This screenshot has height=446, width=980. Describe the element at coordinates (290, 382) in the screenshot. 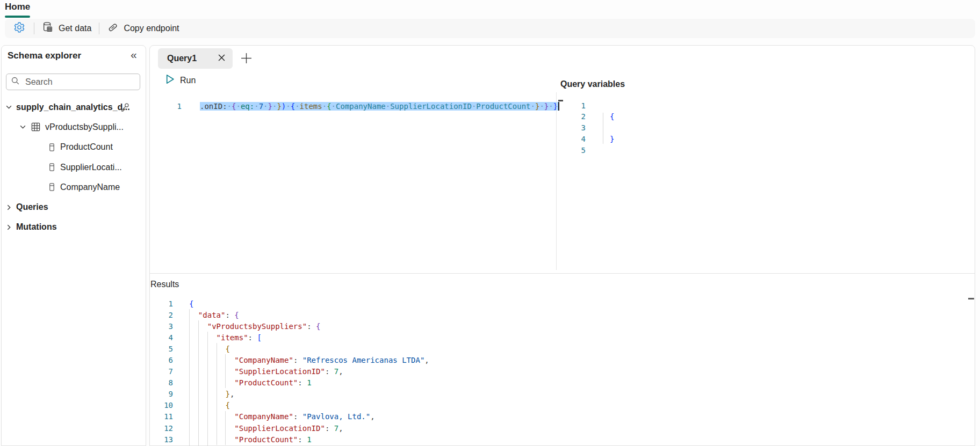

I see `editor-line: 8 "ProductCount": 1` at that location.